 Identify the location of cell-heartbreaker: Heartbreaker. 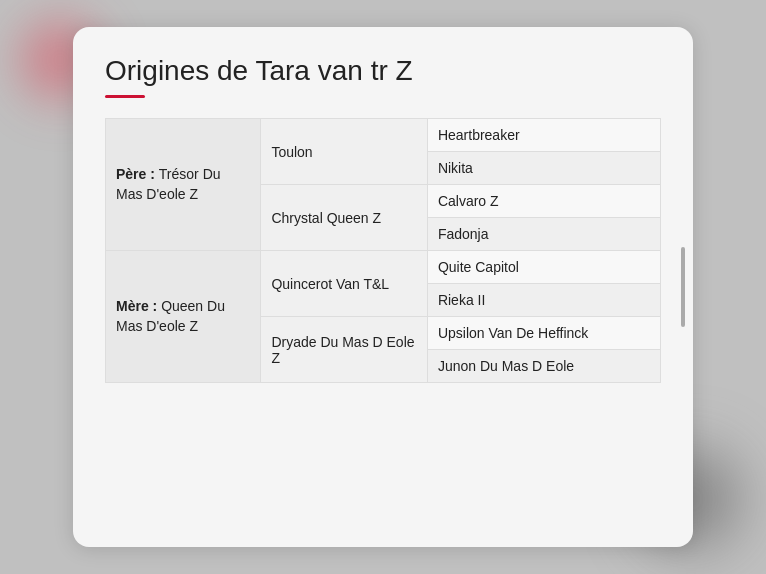
(544, 136).